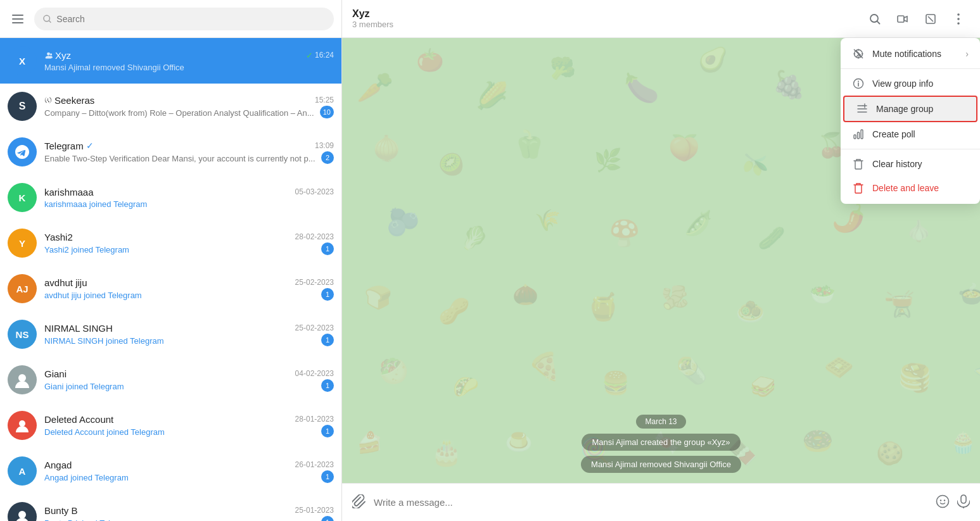  I want to click on chat-item-yashi2: Y Yashi2 28-02-2023 Yashi2 joined Telegr…, so click(171, 243).